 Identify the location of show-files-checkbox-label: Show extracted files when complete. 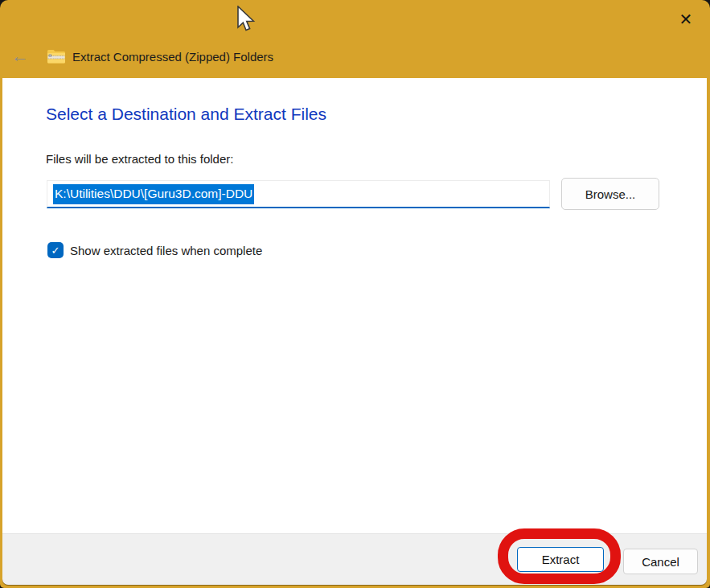
(166, 251).